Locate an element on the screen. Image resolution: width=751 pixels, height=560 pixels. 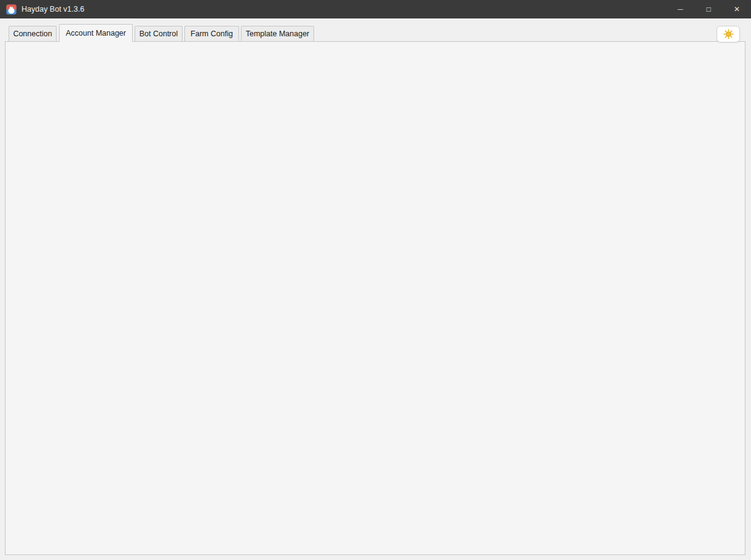
tab-bot-control: Bot Control is located at coordinates (159, 33).